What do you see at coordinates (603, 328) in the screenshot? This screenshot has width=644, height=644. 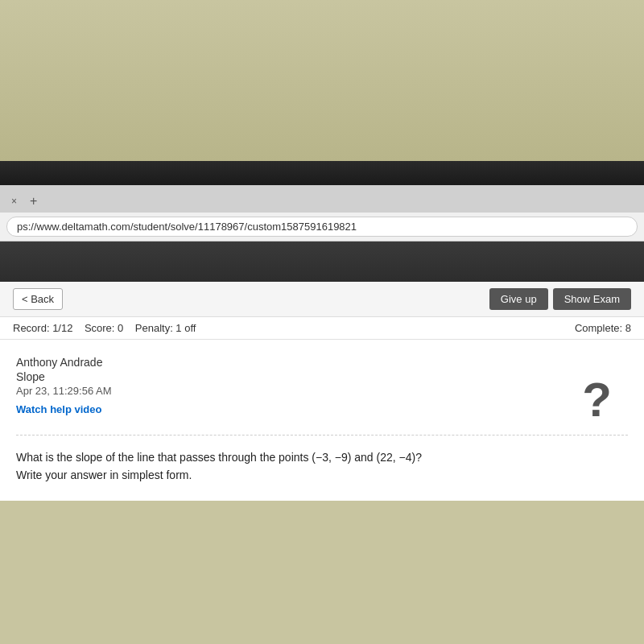 I see `complete-label: Complete: 8` at bounding box center [603, 328].